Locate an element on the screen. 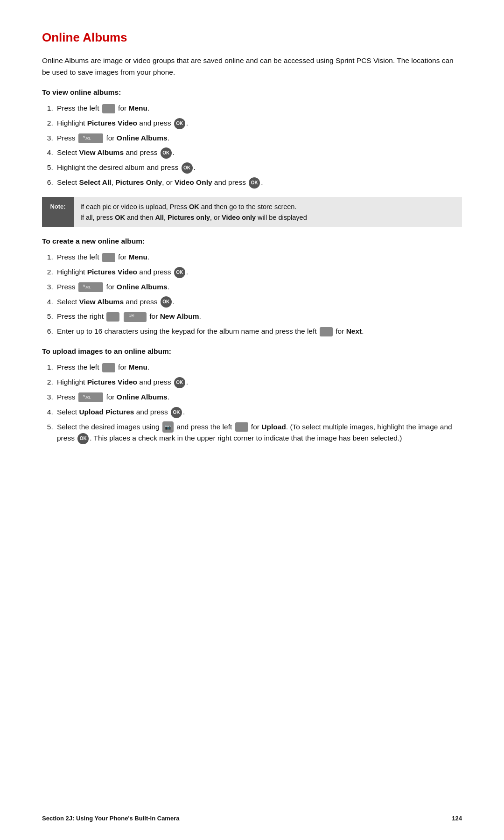  softkey-left-u5 is located at coordinates (242, 427).